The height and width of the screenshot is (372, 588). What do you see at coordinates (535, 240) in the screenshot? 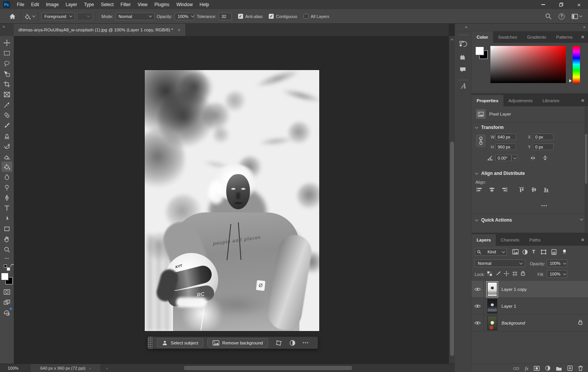
I see `tab-paths: Paths` at bounding box center [535, 240].